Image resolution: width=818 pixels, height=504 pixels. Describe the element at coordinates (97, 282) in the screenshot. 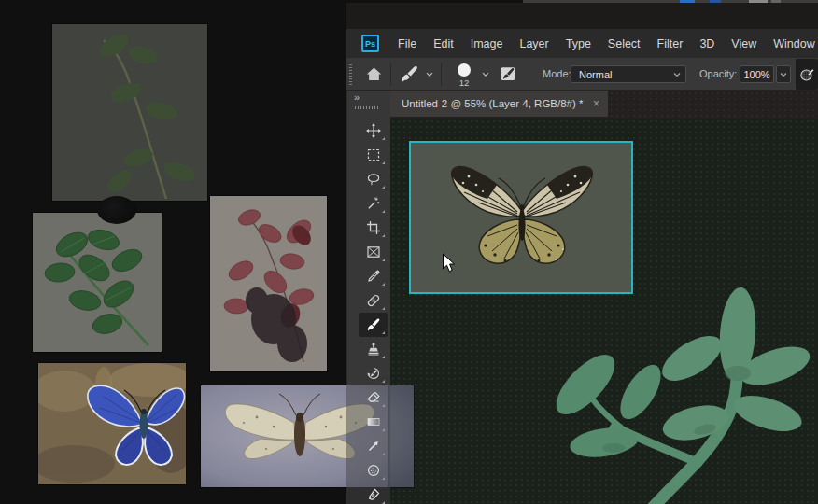

I see `green-leaves-photo` at that location.